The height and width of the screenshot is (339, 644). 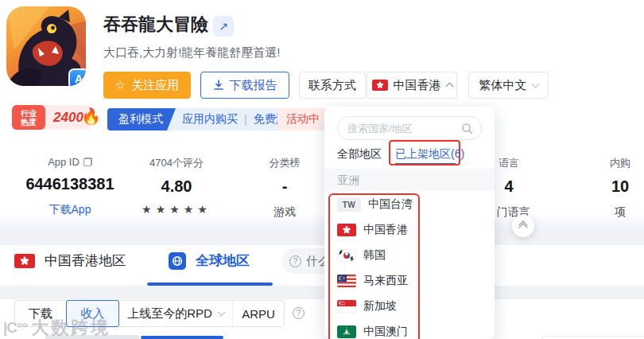 I want to click on tab-hk-region: 中国香港地区, so click(x=70, y=261).